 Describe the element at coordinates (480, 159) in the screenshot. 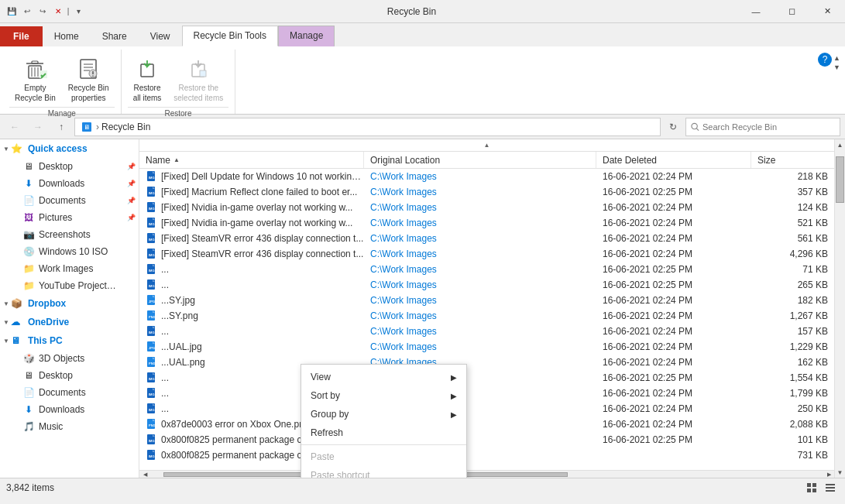

I see `col-header-location: Original Location` at that location.